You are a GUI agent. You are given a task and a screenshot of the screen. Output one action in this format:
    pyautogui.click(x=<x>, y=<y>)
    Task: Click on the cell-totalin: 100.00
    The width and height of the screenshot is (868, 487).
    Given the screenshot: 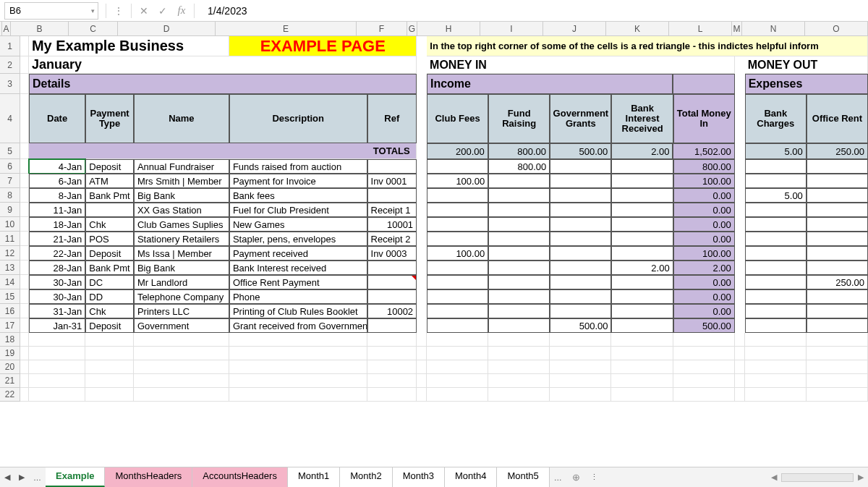 What is the action you would take?
    pyautogui.click(x=705, y=181)
    